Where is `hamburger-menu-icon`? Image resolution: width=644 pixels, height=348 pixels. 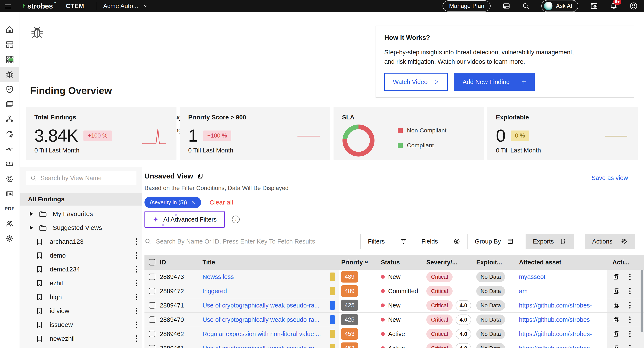 hamburger-menu-icon is located at coordinates (8, 6).